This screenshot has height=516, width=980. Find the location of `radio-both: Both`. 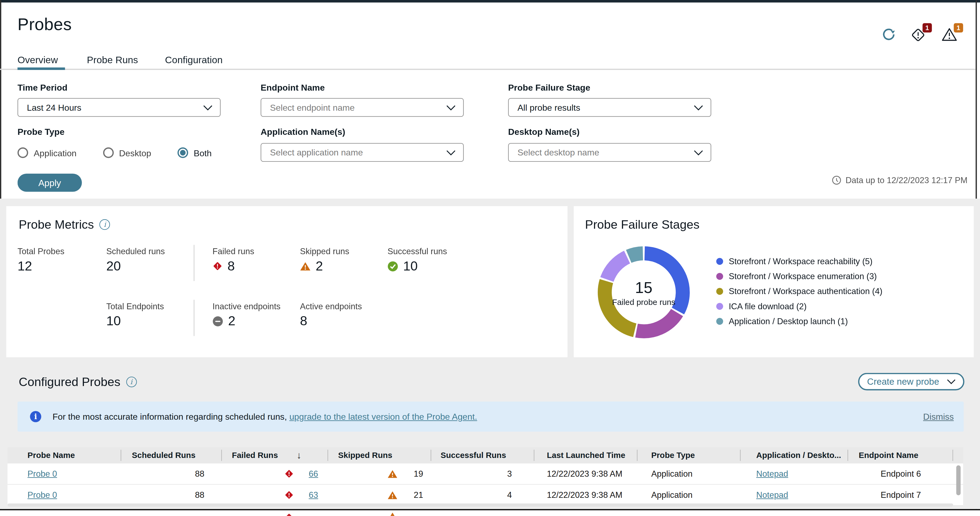

radio-both: Both is located at coordinates (195, 152).